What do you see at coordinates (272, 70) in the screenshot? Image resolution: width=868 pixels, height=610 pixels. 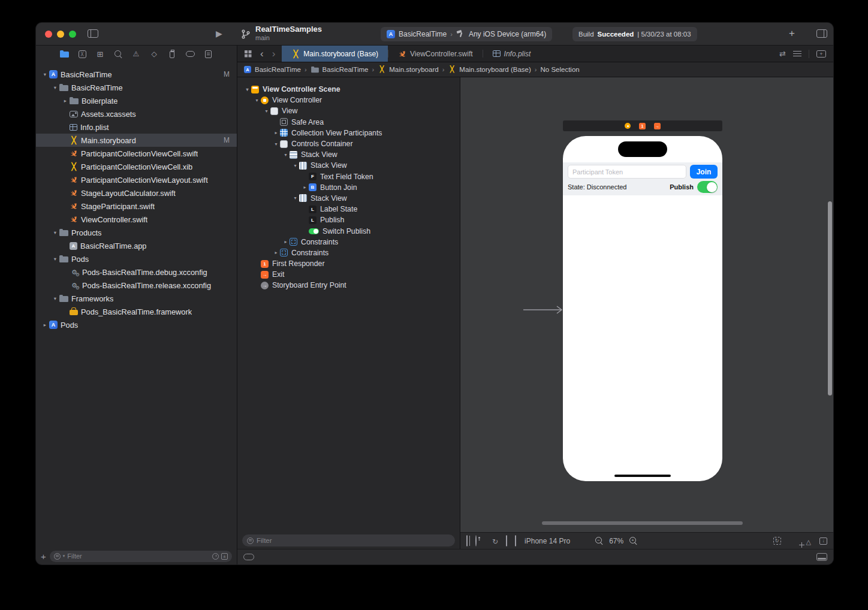 I see `breadcrumb-basicrealtime: ABasicRealTime` at bounding box center [272, 70].